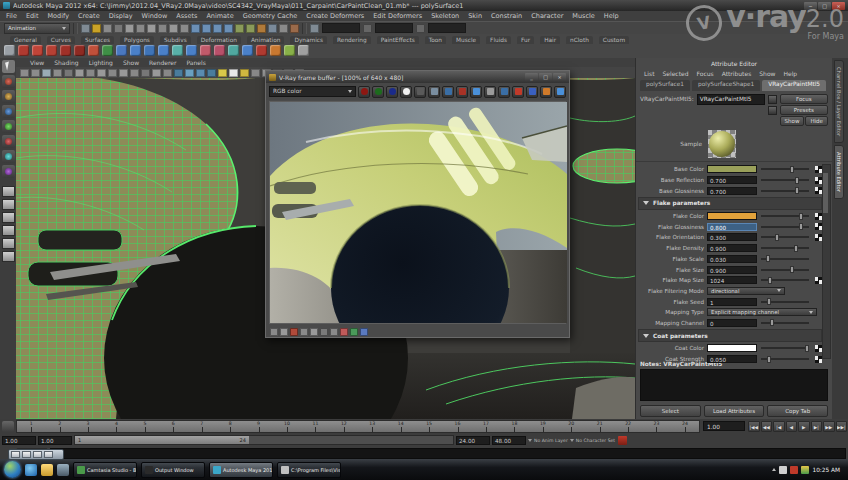 This screenshot has height=480, width=848. I want to click on tray-expand-icon, so click(774, 470).